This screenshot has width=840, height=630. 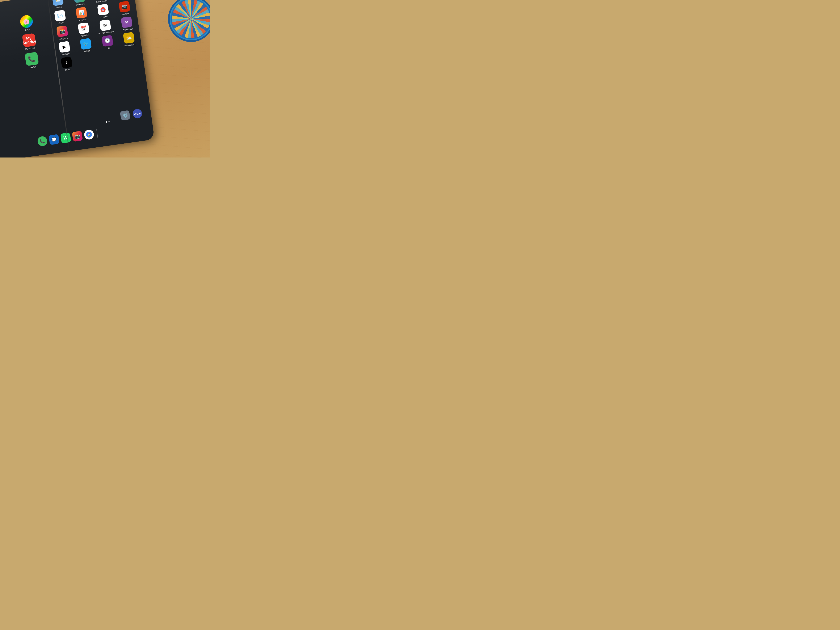 What do you see at coordinates (68, 70) in the screenshot?
I see `tiktok-label: TikTok` at bounding box center [68, 70].